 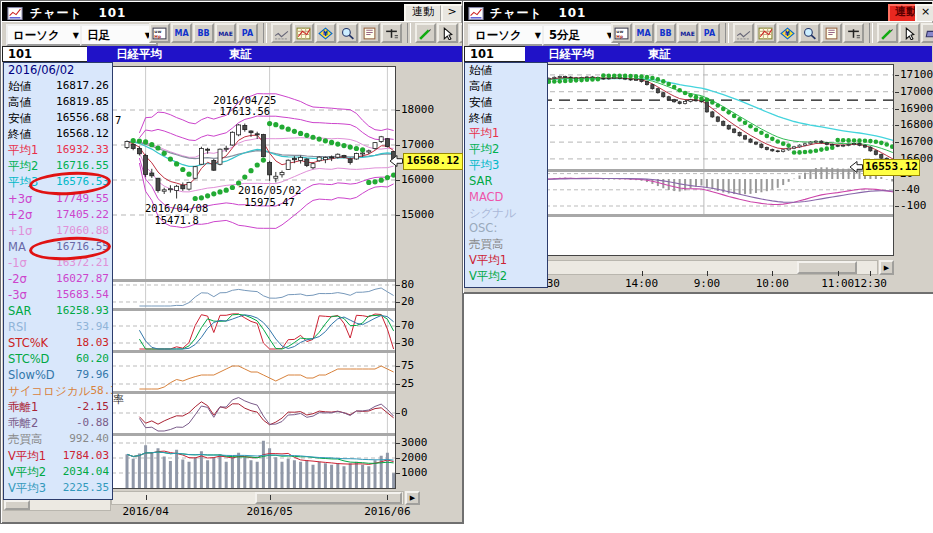 What do you see at coordinates (58, 281) in the screenshot?
I see `indicator-sidebar: 2016/06/02始値16817.26高値16819.85安値16556.68…` at bounding box center [58, 281].